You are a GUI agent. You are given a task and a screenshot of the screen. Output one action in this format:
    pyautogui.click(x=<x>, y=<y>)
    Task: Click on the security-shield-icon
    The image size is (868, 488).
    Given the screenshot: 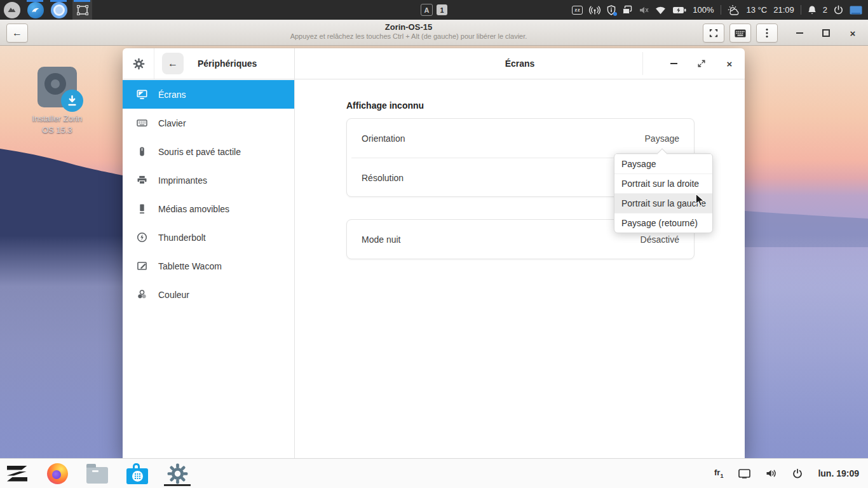 What is the action you would take?
    pyautogui.click(x=611, y=10)
    